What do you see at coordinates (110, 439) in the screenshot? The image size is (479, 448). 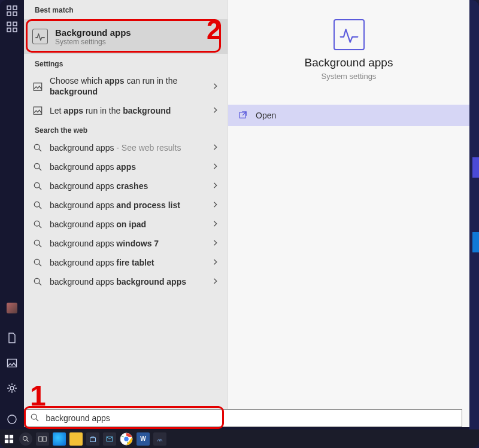 I see `mail-icon` at bounding box center [110, 439].